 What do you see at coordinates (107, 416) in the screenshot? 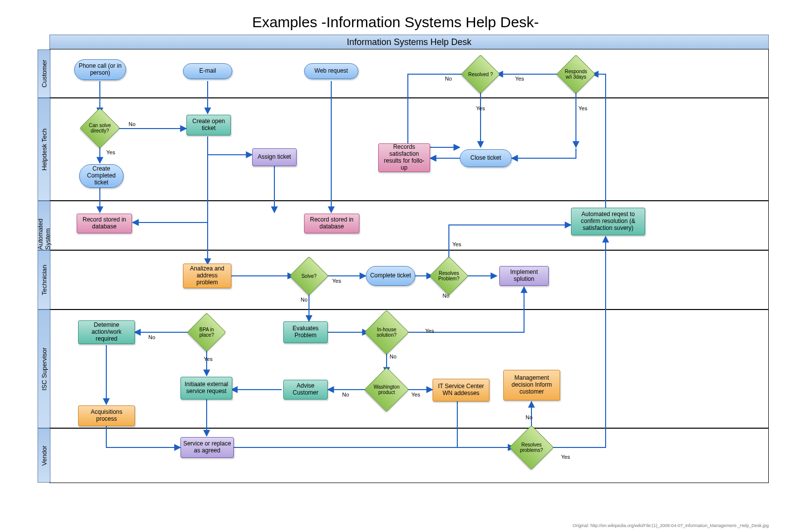
I see `node-acq: Acquisitions process` at bounding box center [107, 416].